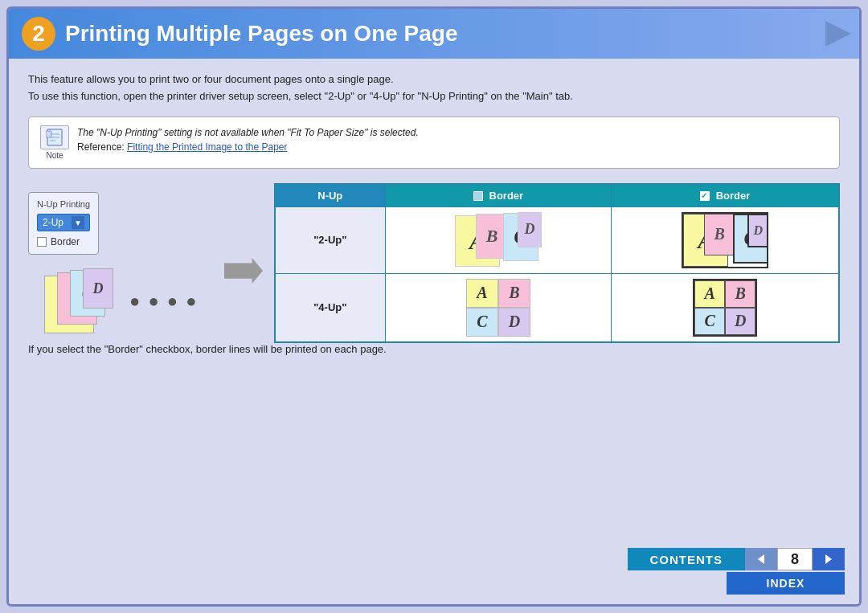 The height and width of the screenshot is (613, 868). I want to click on illus-2up-noborder: A B C D, so click(498, 240).